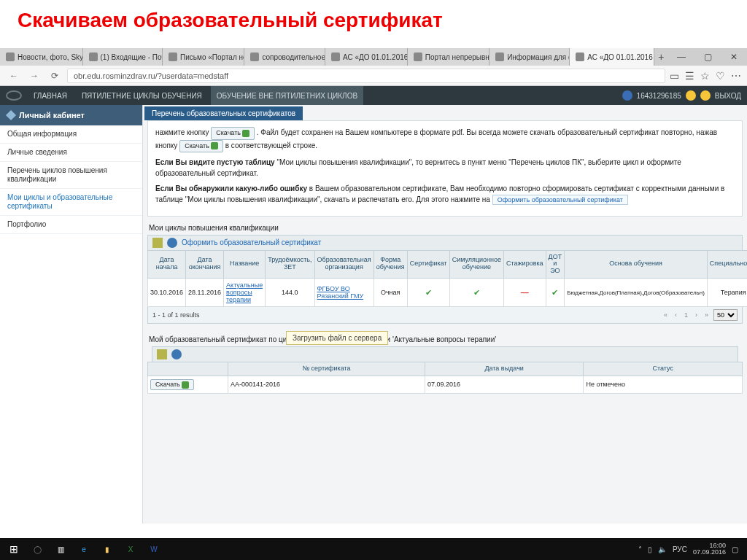 The width and height of the screenshot is (747, 560). What do you see at coordinates (445, 354) in the screenshot?
I see `cert-table-toolbar` at bounding box center [445, 354].